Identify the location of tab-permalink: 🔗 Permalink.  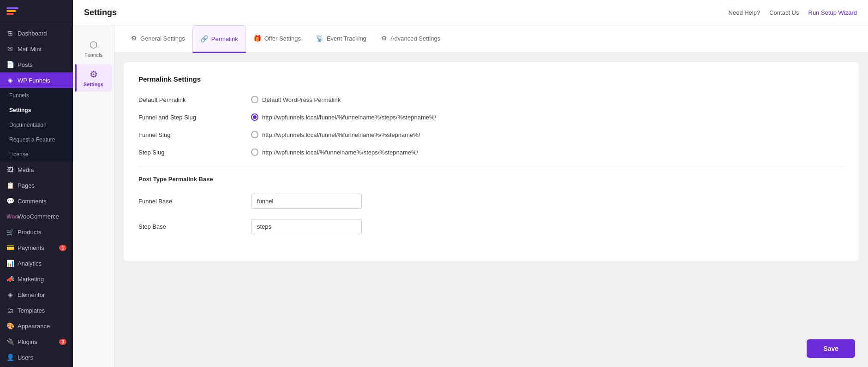
(219, 39).